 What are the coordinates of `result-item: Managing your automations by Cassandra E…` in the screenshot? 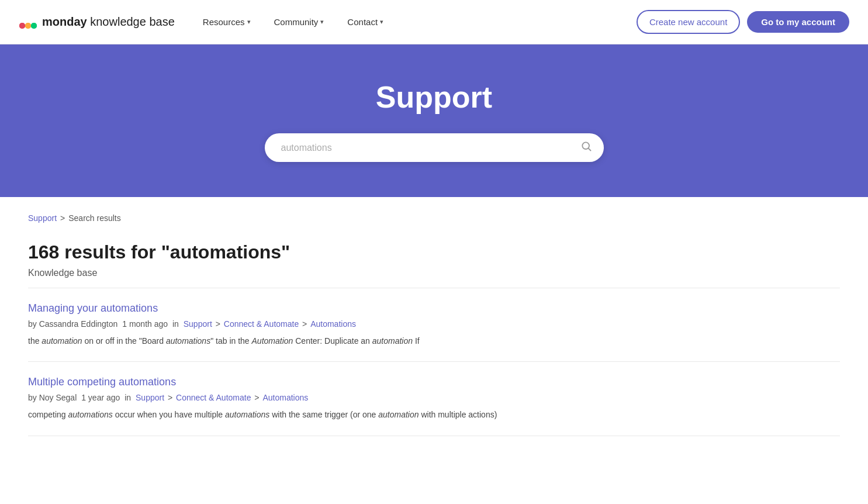 It's located at (434, 325).